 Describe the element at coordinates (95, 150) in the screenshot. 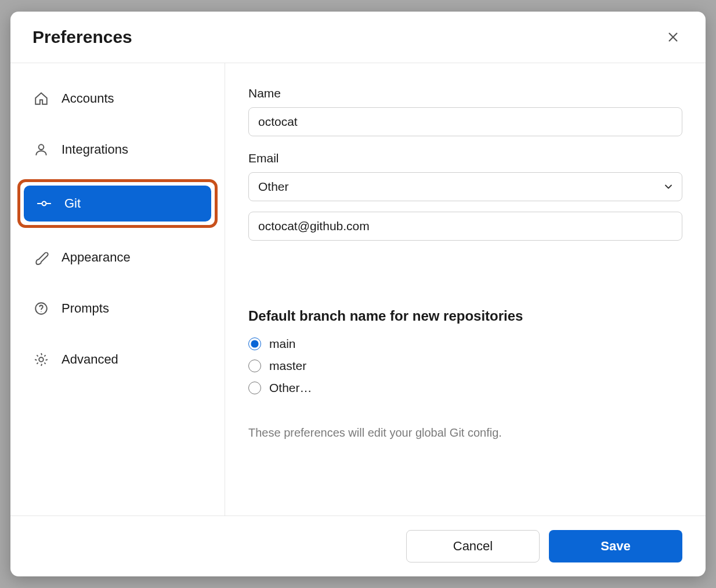

I see `sidebar-item-label: Integrations` at that location.